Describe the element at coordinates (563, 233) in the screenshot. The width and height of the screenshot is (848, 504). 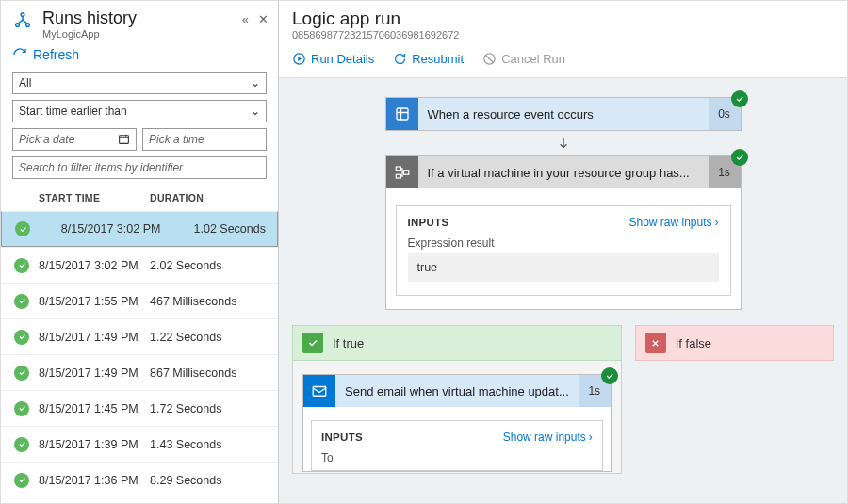
I see `condition-node: If a virtual machine in your resource gr…` at that location.